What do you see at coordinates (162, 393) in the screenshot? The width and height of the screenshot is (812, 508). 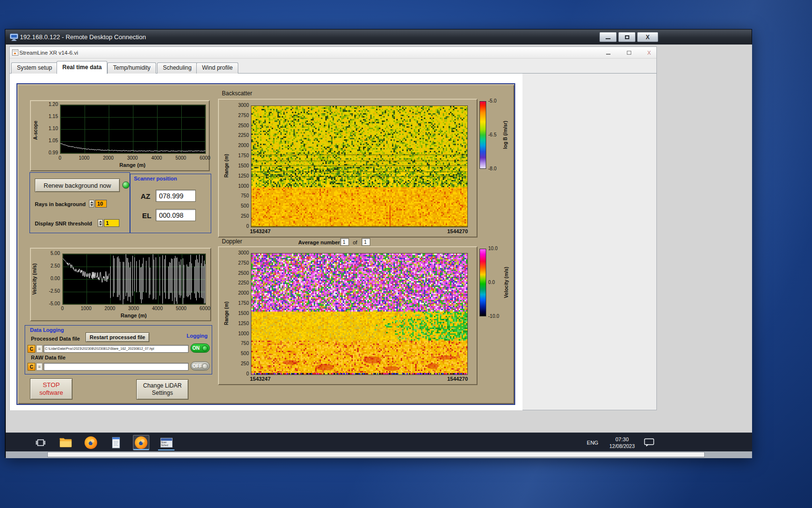 I see `button-label: Settings` at bounding box center [162, 393].